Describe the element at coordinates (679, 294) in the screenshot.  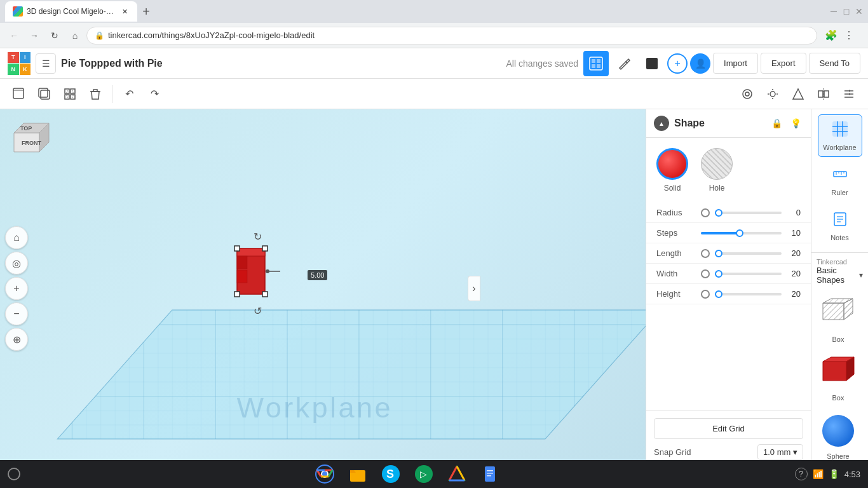
I see `height-label: Height` at that location.